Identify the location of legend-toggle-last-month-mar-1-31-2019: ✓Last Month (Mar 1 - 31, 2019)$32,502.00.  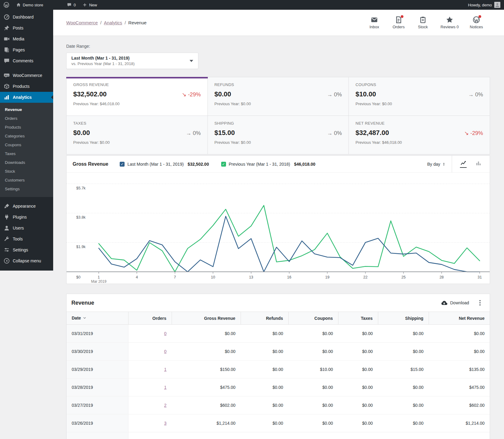
(164, 164).